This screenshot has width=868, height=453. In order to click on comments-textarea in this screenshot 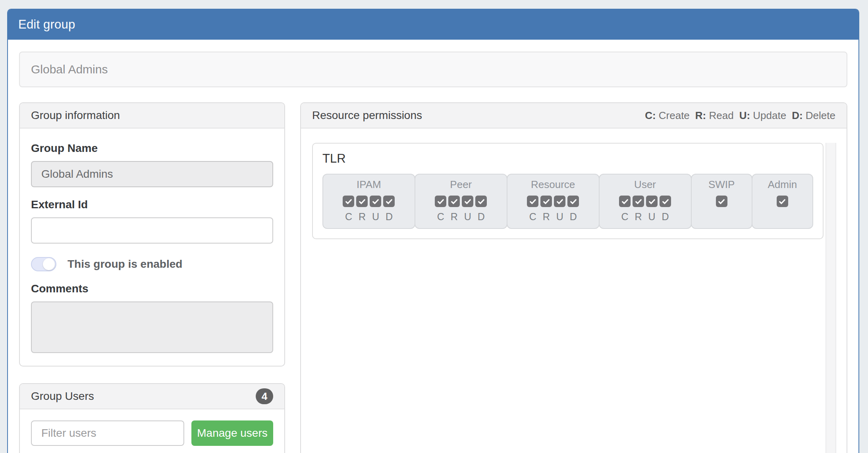, I will do `click(152, 327)`.